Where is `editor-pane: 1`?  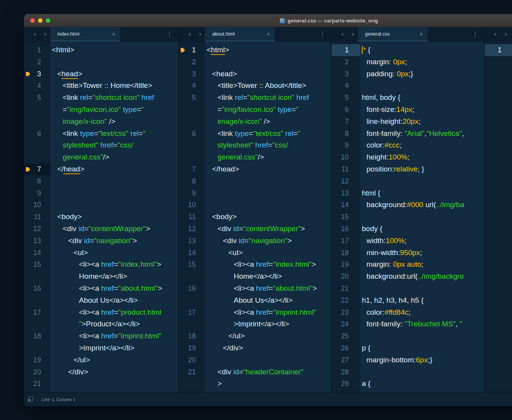 editor-pane: 1 is located at coordinates (498, 217).